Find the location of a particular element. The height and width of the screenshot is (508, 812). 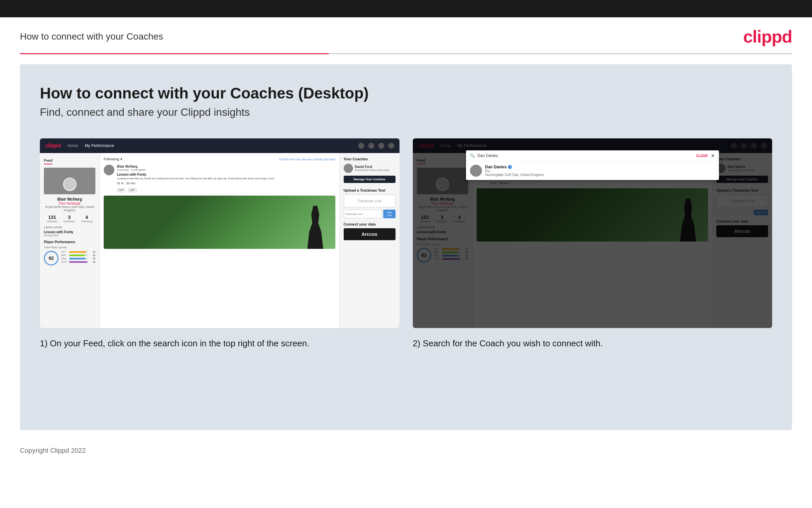

verified-badge-icon is located at coordinates (510, 167).